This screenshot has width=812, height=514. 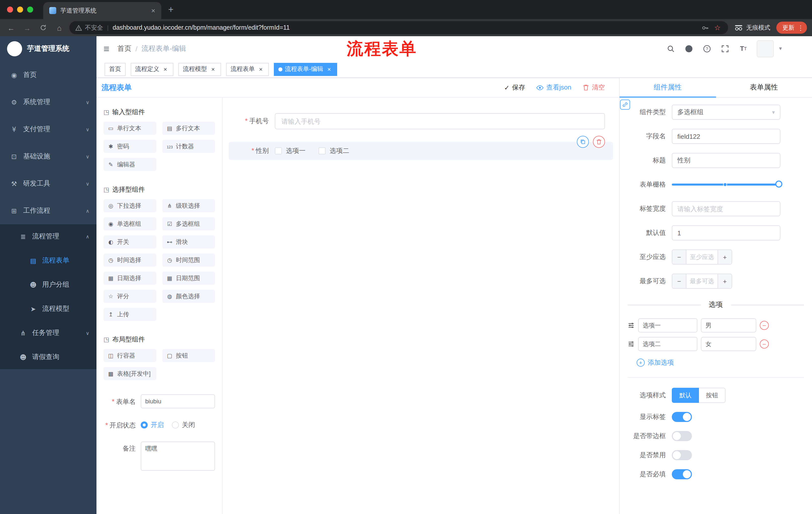 I want to click on palette-component: 多选框组, so click(x=189, y=224).